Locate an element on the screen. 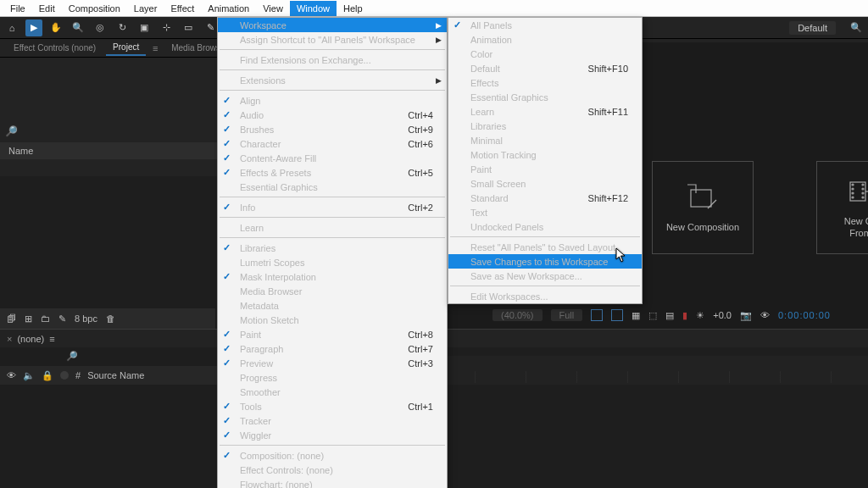 Image resolution: width=868 pixels, height=488 pixels. guides-icon: ▤ is located at coordinates (670, 315).